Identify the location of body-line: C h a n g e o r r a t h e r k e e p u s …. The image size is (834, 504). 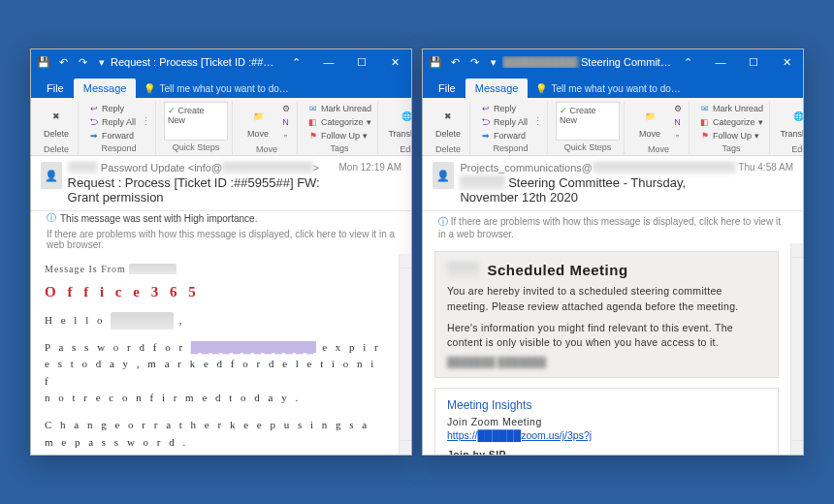
(215, 434).